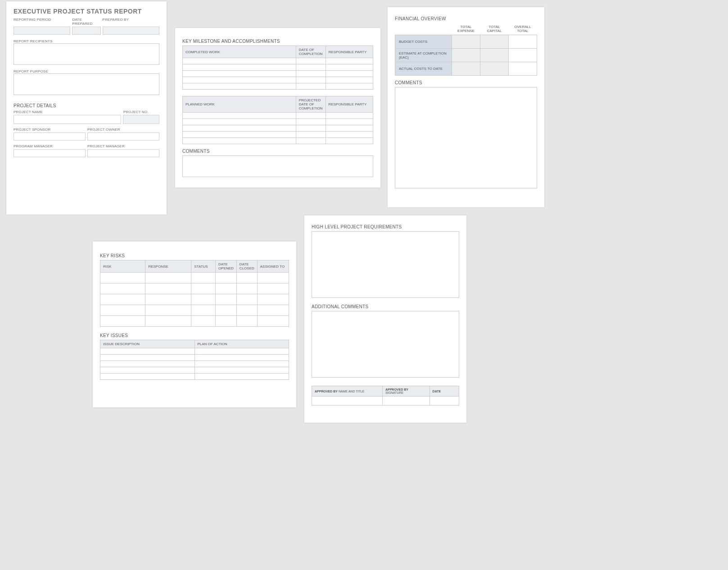  What do you see at coordinates (406, 391) in the screenshot?
I see `th-approved-by-sig: APPROVED BY SIGNATURE` at bounding box center [406, 391].